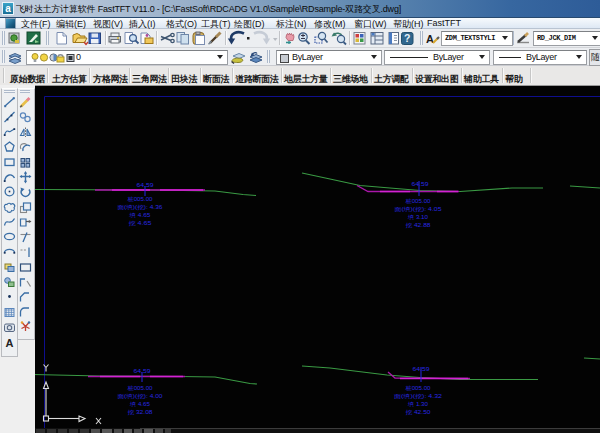 This screenshot has height=433, width=600. Describe the element at coordinates (140, 208) in the screenshot. I see `svg-text: 面(填)(挖): 4.36` at that location.